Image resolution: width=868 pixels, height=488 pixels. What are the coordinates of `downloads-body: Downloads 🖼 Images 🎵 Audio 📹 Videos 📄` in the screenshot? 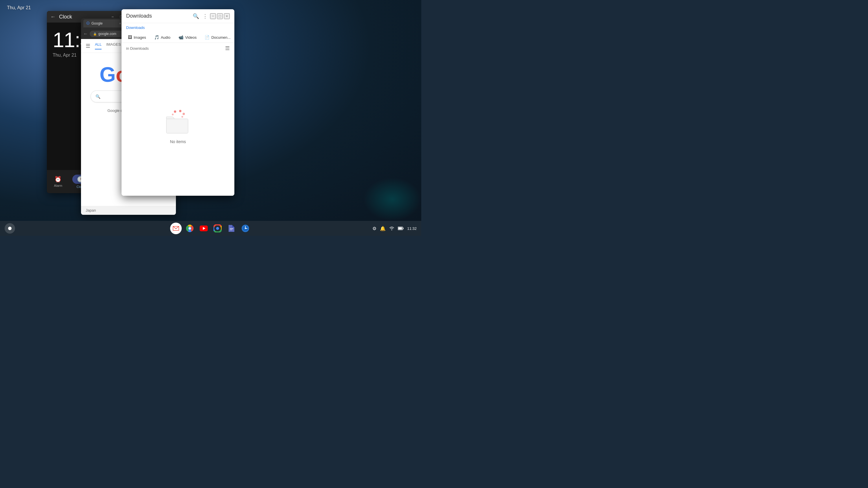 It's located at (178, 109).